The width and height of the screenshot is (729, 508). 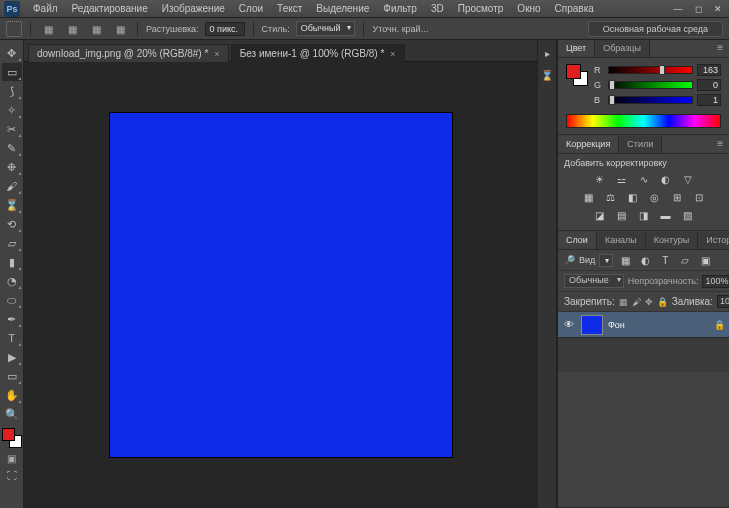 I want to click on selection-subtract-icon: ▦, so click(x=96, y=30).